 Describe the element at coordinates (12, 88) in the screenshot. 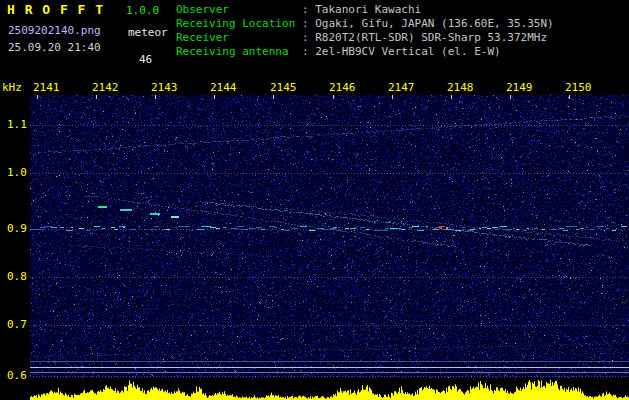

I see `freq-unit-label: kHz` at that location.